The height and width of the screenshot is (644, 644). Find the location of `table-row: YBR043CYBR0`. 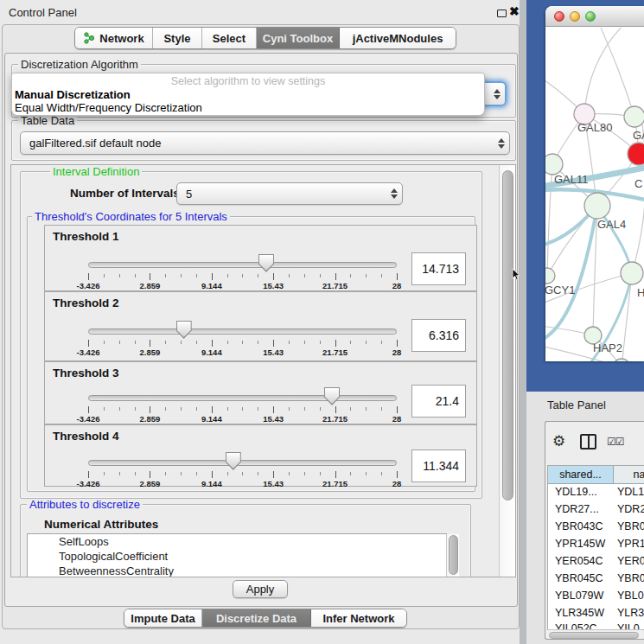

table-row: YBR043CYBR0 is located at coordinates (596, 529).